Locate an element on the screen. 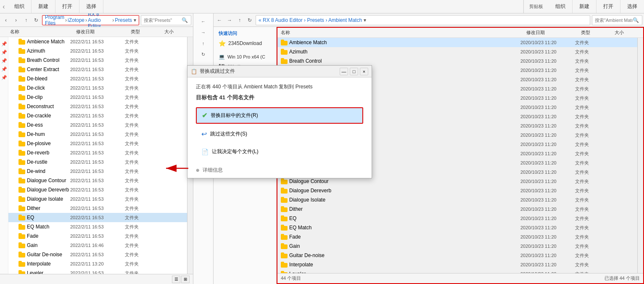  right-file-item: EQ Match 2020/10/23 11:20 文件夹 is located at coordinates (457, 228).